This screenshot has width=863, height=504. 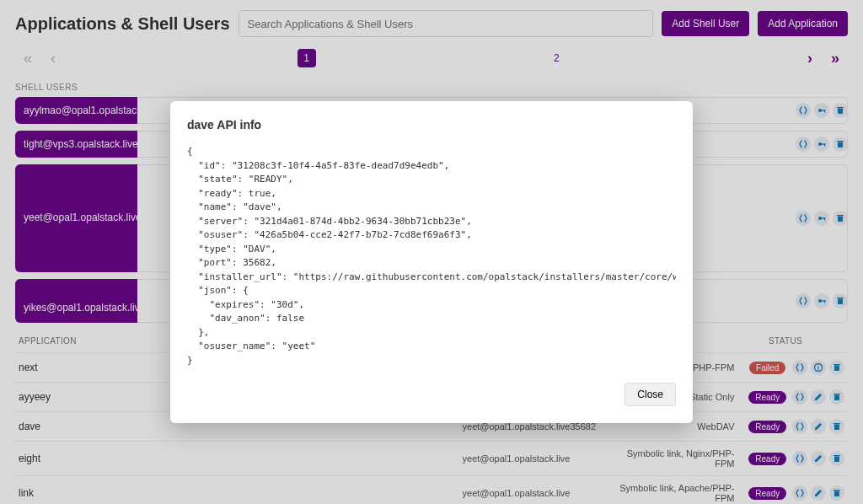 I want to click on modal-title: dave API info, so click(x=432, y=125).